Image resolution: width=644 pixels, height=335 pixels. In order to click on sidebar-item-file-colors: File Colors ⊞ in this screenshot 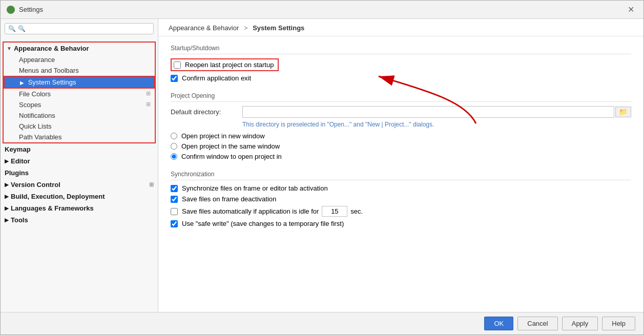, I will do `click(79, 94)`.